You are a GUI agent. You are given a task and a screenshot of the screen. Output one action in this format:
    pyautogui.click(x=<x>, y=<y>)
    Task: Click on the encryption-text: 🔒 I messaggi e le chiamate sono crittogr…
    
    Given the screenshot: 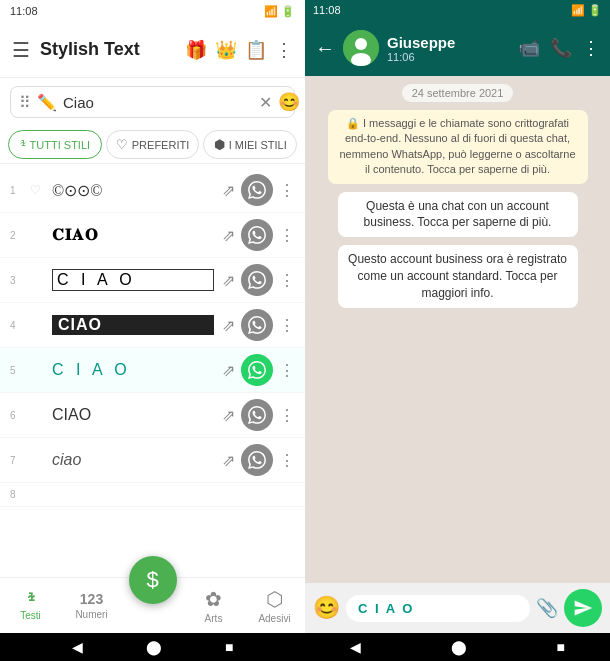 What is the action you would take?
    pyautogui.click(x=457, y=146)
    